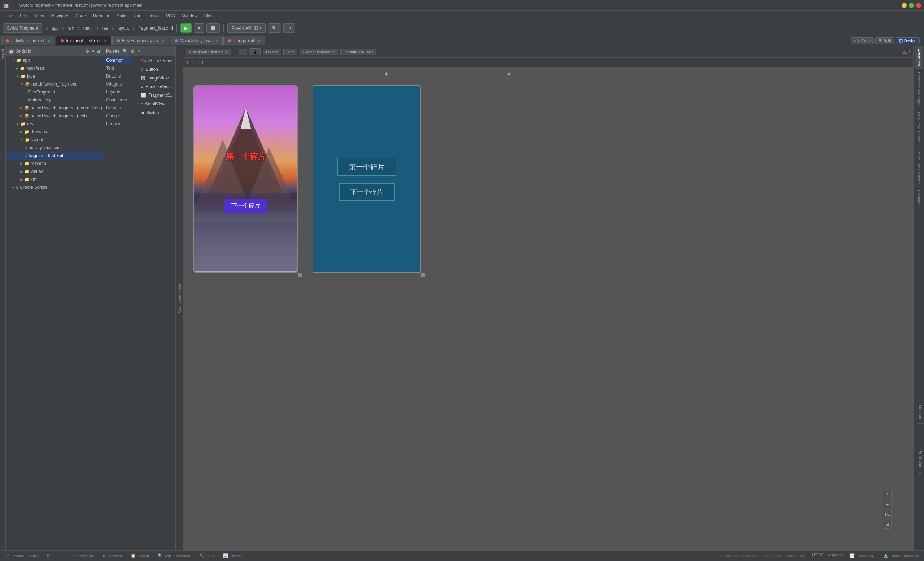 This screenshot has height=561, width=924. I want to click on search-button: 🔍, so click(274, 28).